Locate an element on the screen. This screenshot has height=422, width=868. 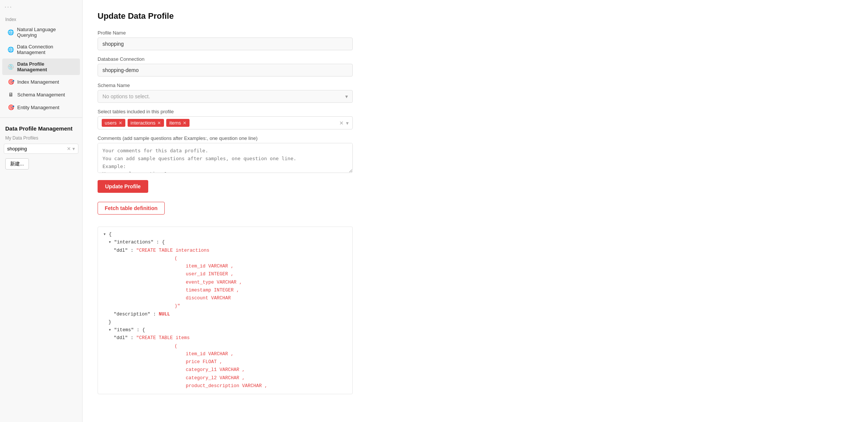
tags-chevron-icon: ▾ is located at coordinates (348, 123).